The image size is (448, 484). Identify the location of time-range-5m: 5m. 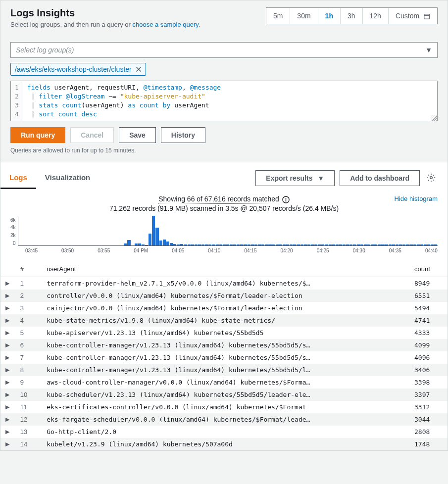
(278, 16).